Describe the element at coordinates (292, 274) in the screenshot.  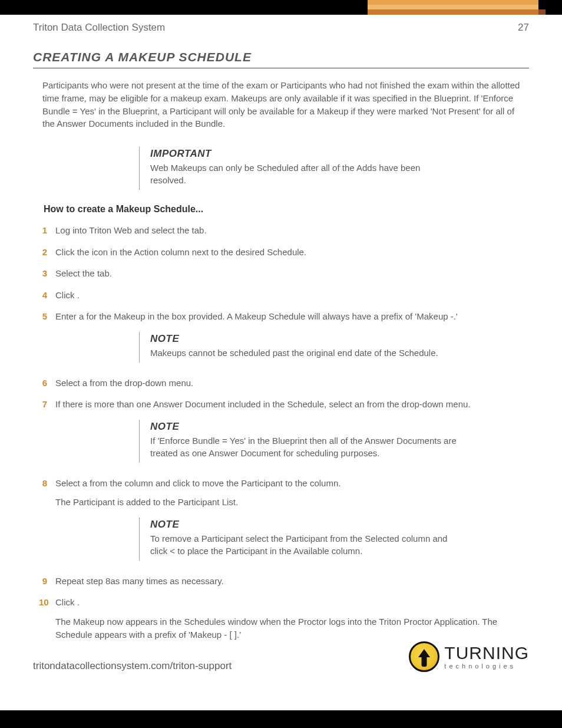
I see `step-text: Select the tab.` at that location.